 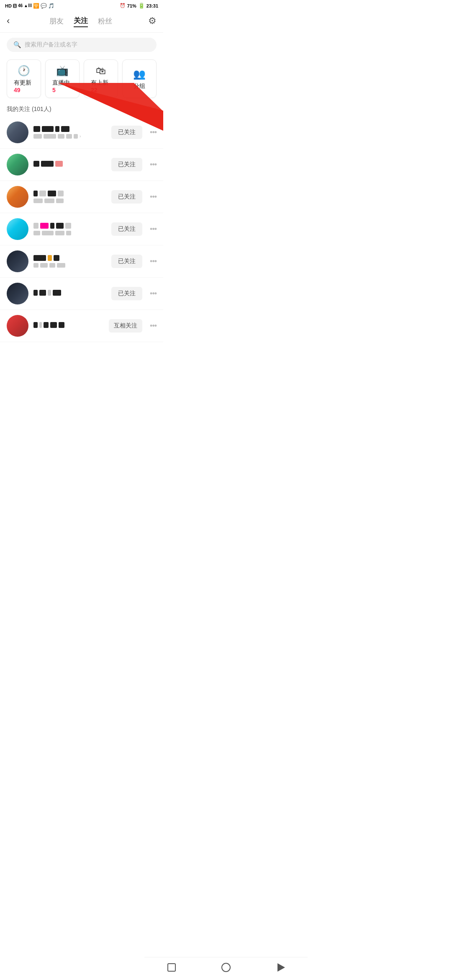 What do you see at coordinates (82, 246) in the screenshot?
I see `user-list: › 已关注 ••• 已关注 •••` at bounding box center [82, 246].